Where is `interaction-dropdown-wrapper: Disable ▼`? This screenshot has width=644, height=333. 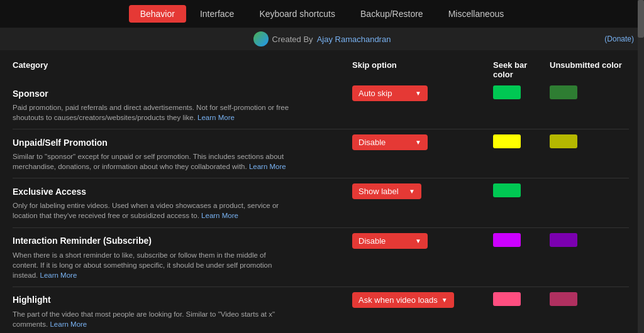 interaction-dropdown-wrapper: Disable ▼ is located at coordinates (421, 241).